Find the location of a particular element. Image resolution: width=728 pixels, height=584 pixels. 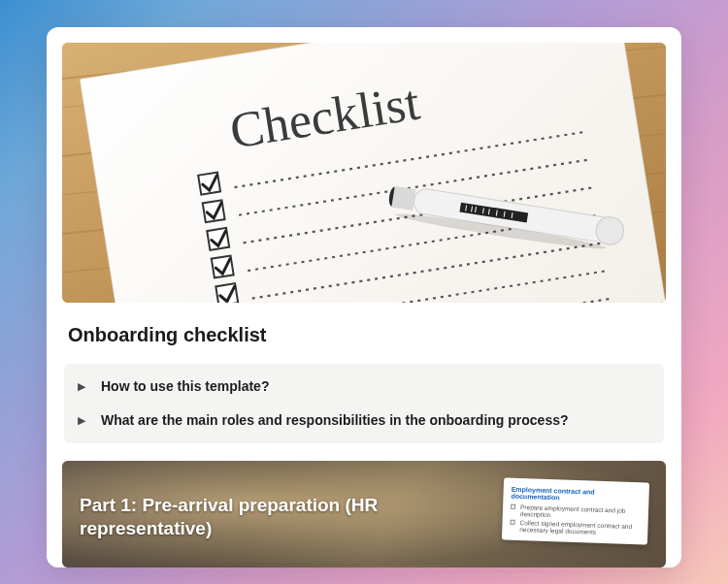

toggle-roles-responsibilities: ▶ What are the main roles and responsibi… is located at coordinates (364, 421).